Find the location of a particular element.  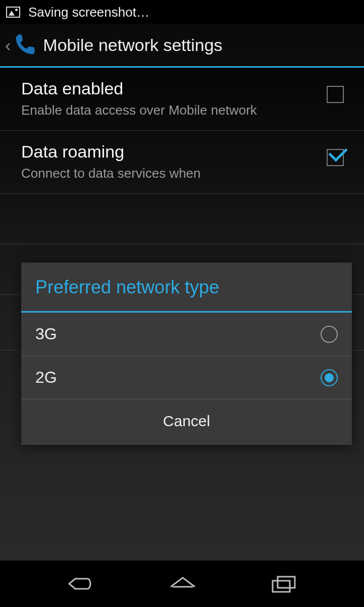

setting-subtitle: Connect to data services when is located at coordinates (169, 174).